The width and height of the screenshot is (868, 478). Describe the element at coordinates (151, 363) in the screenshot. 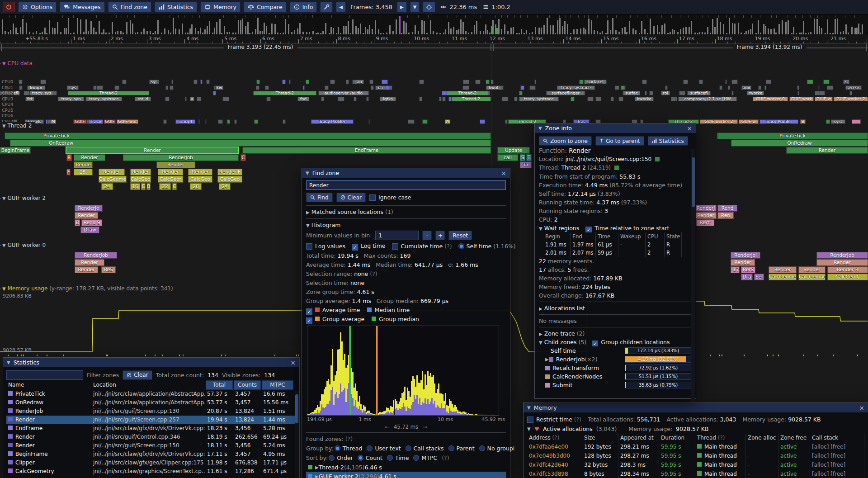

I see `statistics-titlebar: ▼ Statistics ×` at that location.